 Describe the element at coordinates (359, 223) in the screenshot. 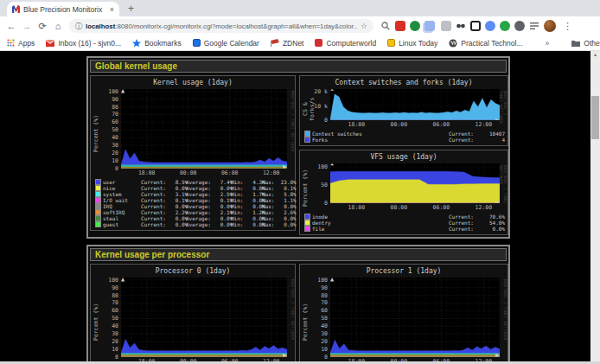

I see `legend-series-name: dentry` at that location.